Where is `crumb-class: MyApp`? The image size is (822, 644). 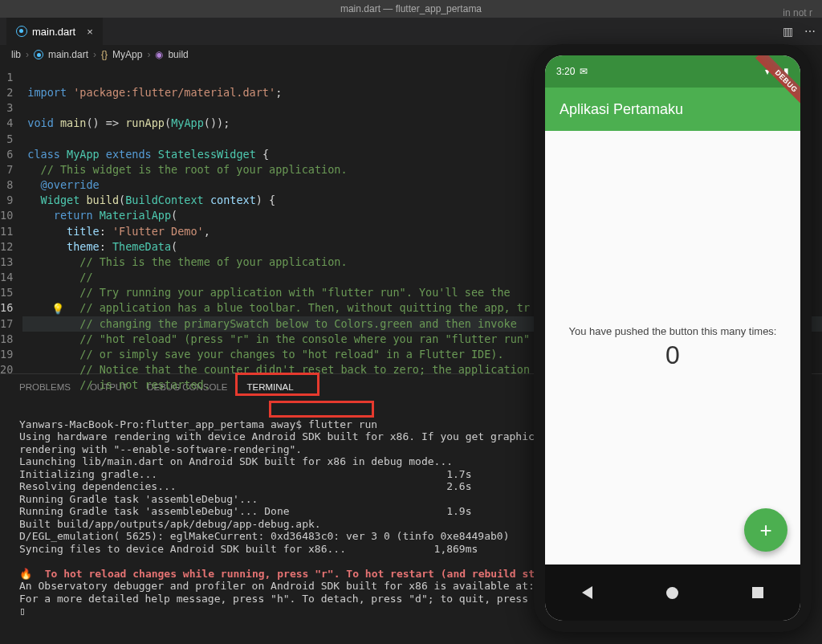
crumb-class: MyApp is located at coordinates (127, 55).